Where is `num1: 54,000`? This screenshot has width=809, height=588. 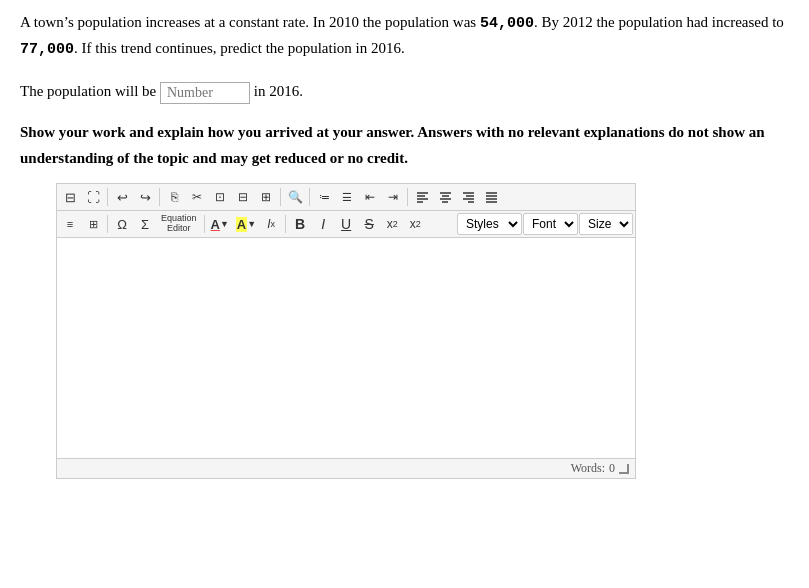 num1: 54,000 is located at coordinates (507, 24).